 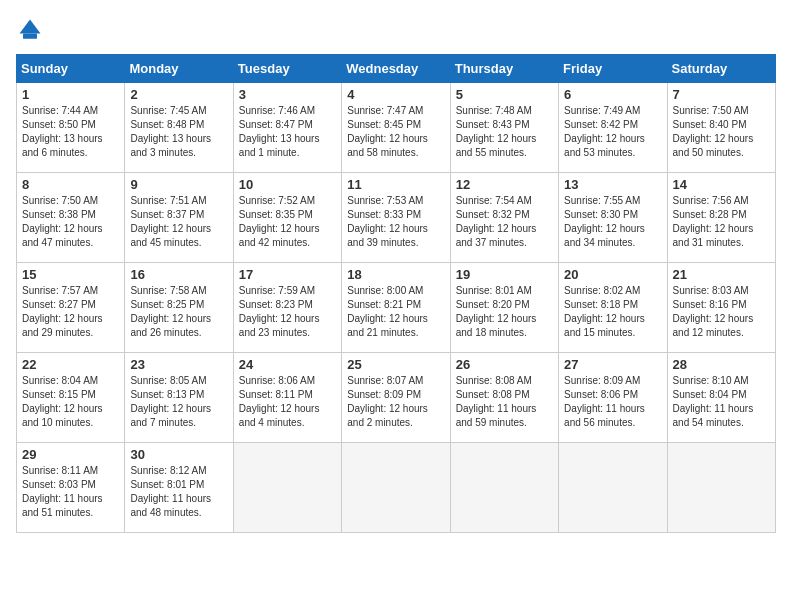 I want to click on calendar-header-row: SundayMondayTuesdayWednesdayThursdayFrid…, so click(x=396, y=69).